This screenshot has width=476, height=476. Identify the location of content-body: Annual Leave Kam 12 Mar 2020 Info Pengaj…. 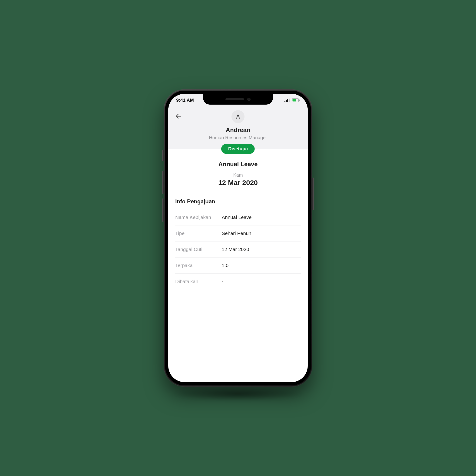
(238, 219).